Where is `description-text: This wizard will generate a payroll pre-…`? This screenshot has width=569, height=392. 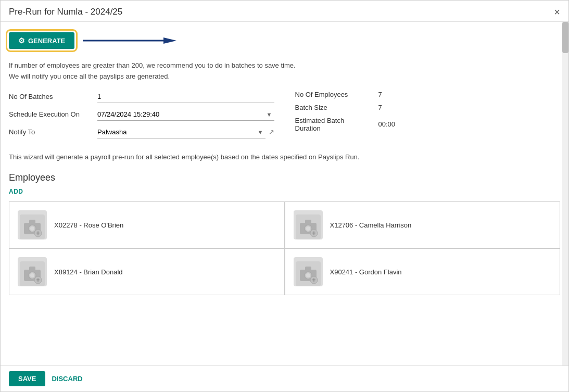 description-text: This wizard will generate a payroll pre-… is located at coordinates (284, 157).